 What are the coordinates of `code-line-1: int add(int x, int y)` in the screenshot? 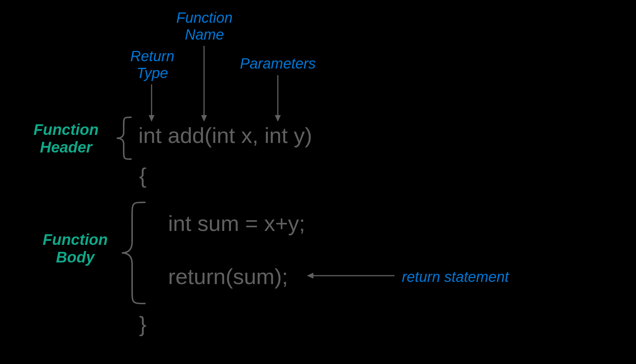 It's located at (225, 136).